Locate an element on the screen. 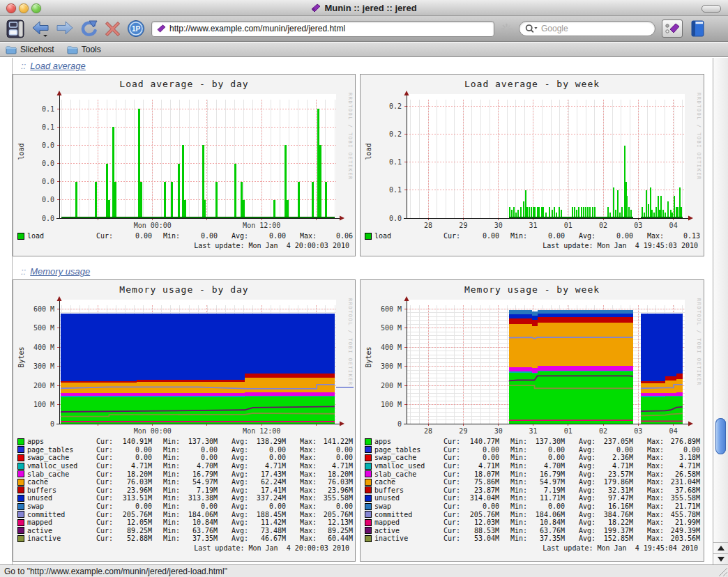  svg-text: 1P is located at coordinates (137, 29).